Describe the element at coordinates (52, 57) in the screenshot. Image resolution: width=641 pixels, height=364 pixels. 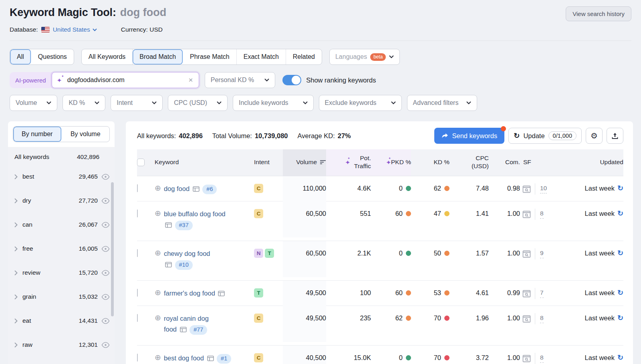
I see `tab-questions: Questions` at that location.